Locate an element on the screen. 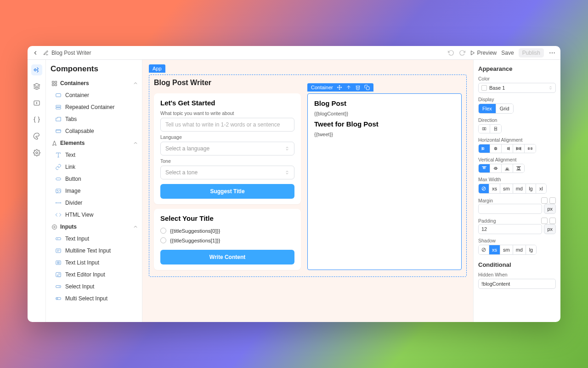 The width and height of the screenshot is (588, 368). maxw-xs: xs is located at coordinates (495, 189).